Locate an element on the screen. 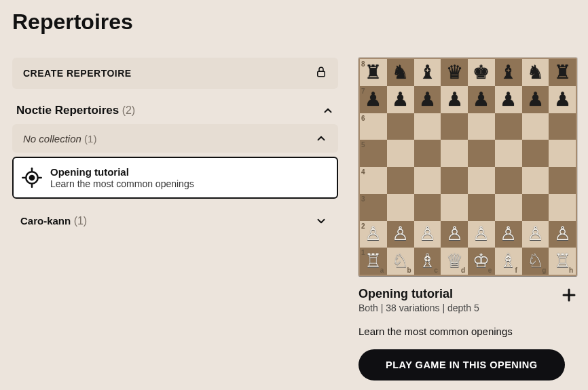 The width and height of the screenshot is (588, 390). row-count: (1) is located at coordinates (81, 221).